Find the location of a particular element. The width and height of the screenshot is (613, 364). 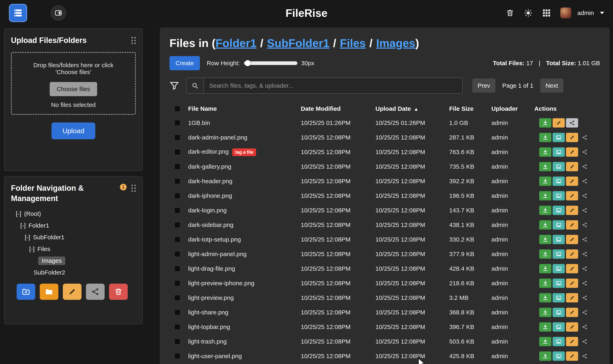

move-folder-button is located at coordinates (49, 292).